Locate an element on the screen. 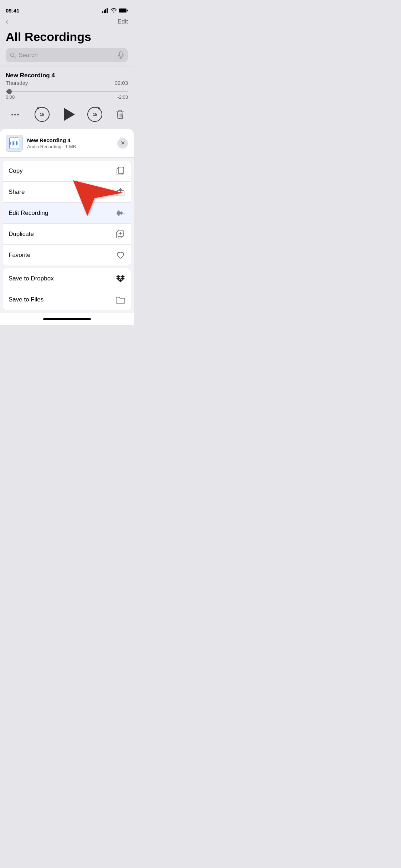  close-button: ✕ is located at coordinates (123, 143).